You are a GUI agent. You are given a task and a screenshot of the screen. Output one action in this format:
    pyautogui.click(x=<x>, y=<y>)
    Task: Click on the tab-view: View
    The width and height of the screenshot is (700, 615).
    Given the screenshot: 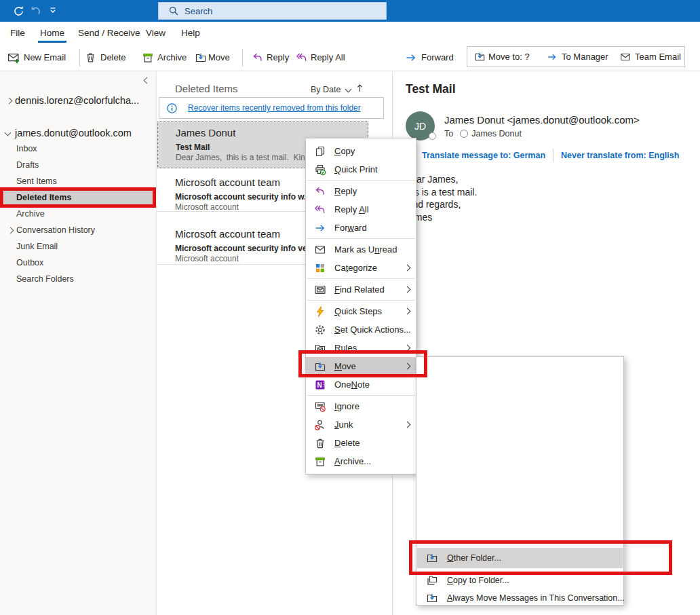 What is the action you would take?
    pyautogui.click(x=156, y=33)
    